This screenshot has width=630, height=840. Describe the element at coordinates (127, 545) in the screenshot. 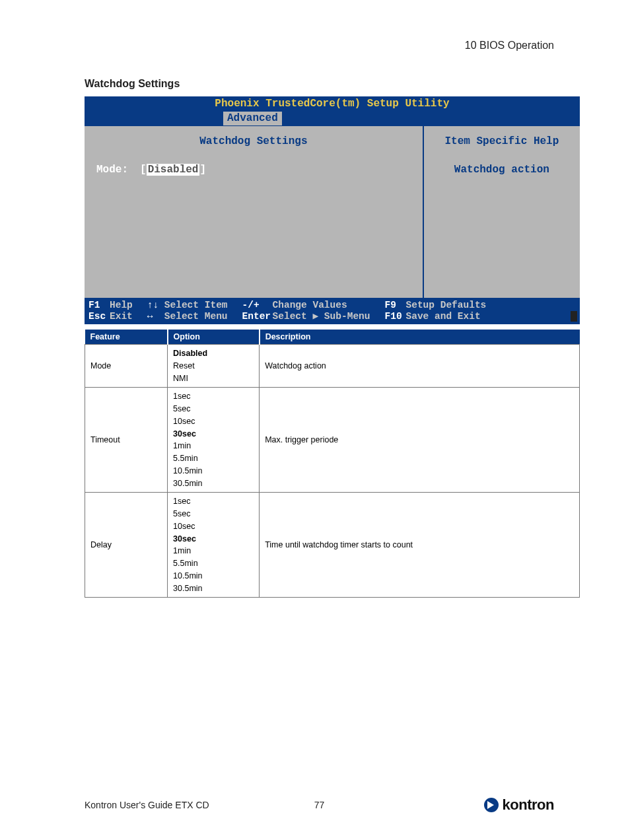

I see `cell-feature: Delay` at that location.